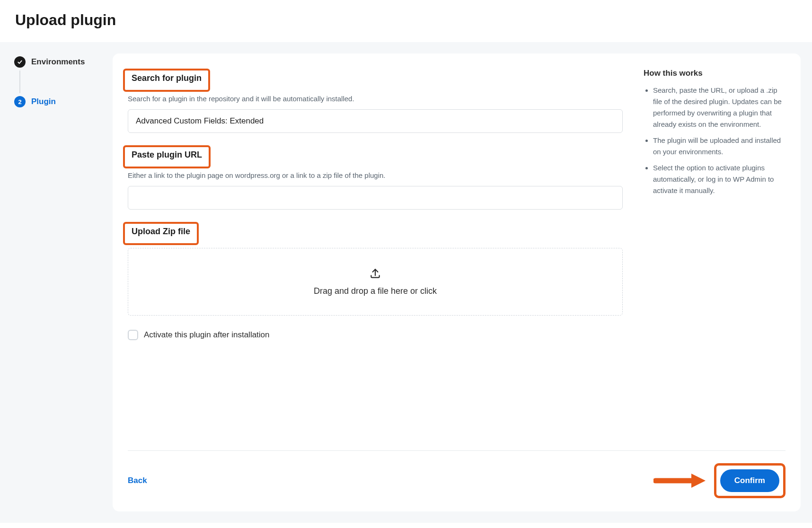 Image resolution: width=812 pixels, height=528 pixels. Describe the element at coordinates (167, 157) in the screenshot. I see `annotation-highlight: Paste plugin URL` at that location.